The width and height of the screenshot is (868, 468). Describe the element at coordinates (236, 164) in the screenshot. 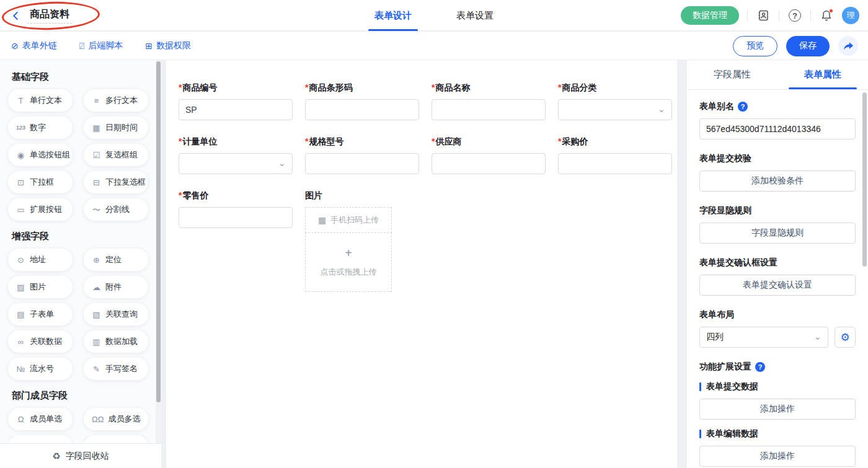

I see `unit-select: ⌄` at that location.